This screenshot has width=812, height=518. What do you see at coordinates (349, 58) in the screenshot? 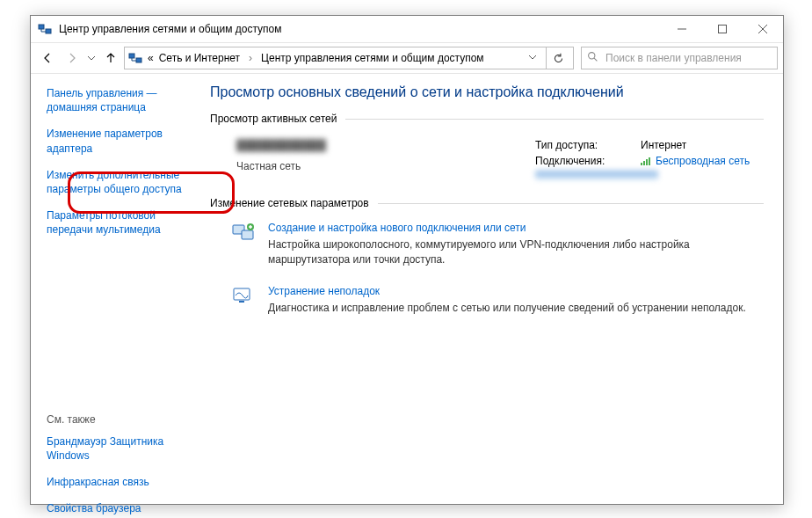
I see `breadcrumb-box: « Сеть и Интернет › Центр управления сет…` at bounding box center [349, 58].